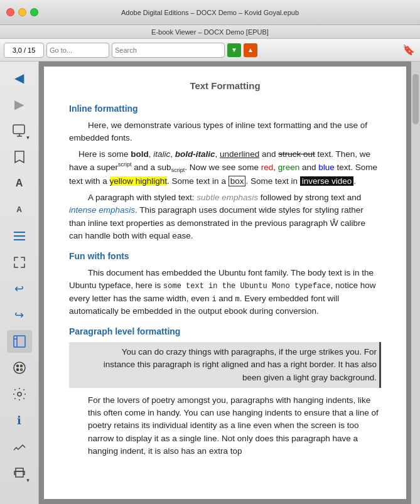 The image size is (420, 504). Describe the element at coordinates (195, 154) in the screenshot. I see `bold-italic-span: bold-italic` at that location.